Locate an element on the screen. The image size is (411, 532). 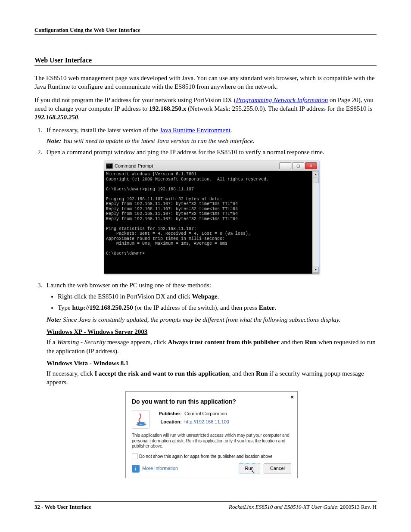
s1c: message appears, click is located at coordinates (137, 342).